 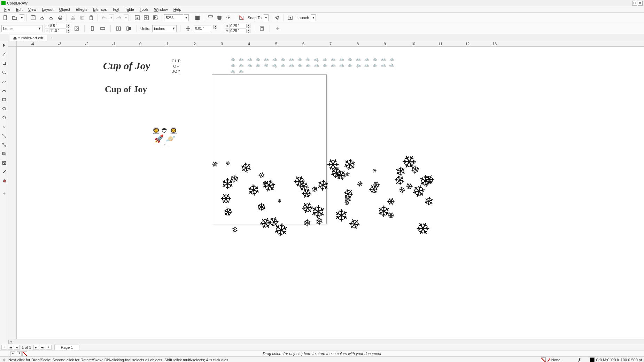 What do you see at coordinates (130, 9) in the screenshot?
I see `menu-table: Table` at bounding box center [130, 9].